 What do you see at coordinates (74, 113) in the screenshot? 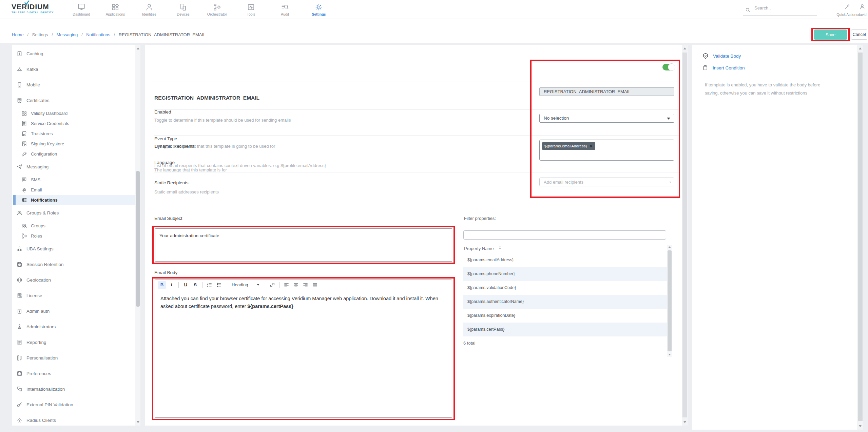
I see `sidebar-item: Validity Dashboard` at bounding box center [74, 113].